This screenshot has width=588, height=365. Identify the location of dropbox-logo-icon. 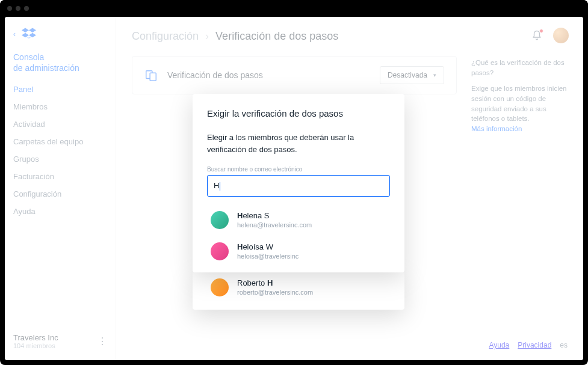
(29, 34).